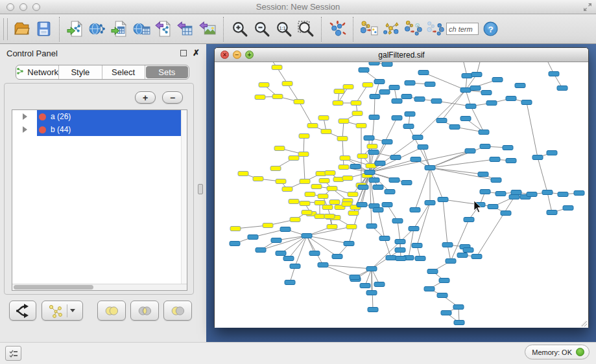  I want to click on fullscreen-icon, so click(588, 7).